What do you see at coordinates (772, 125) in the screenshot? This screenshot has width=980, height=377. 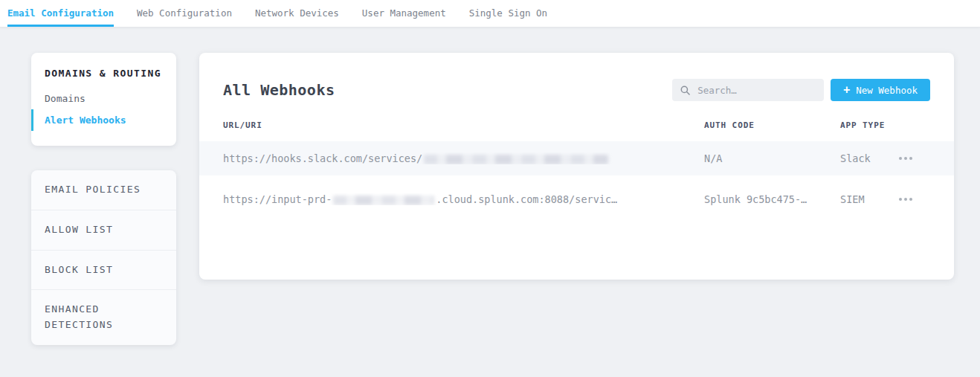 I see `column-header-auth-code: AUTH CODE` at bounding box center [772, 125].